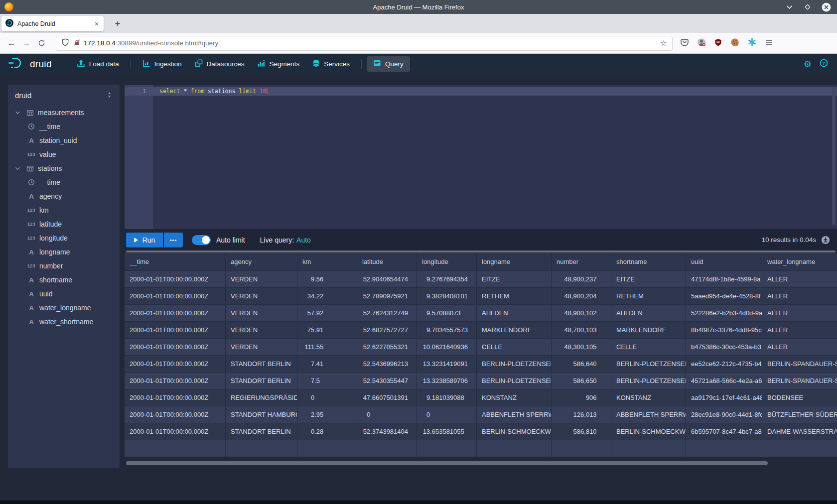 This screenshot has width=837, height=504. What do you see at coordinates (514, 380) in the screenshot?
I see `cell-longname: BERLIN-PLOETZENSEE U` at bounding box center [514, 380].